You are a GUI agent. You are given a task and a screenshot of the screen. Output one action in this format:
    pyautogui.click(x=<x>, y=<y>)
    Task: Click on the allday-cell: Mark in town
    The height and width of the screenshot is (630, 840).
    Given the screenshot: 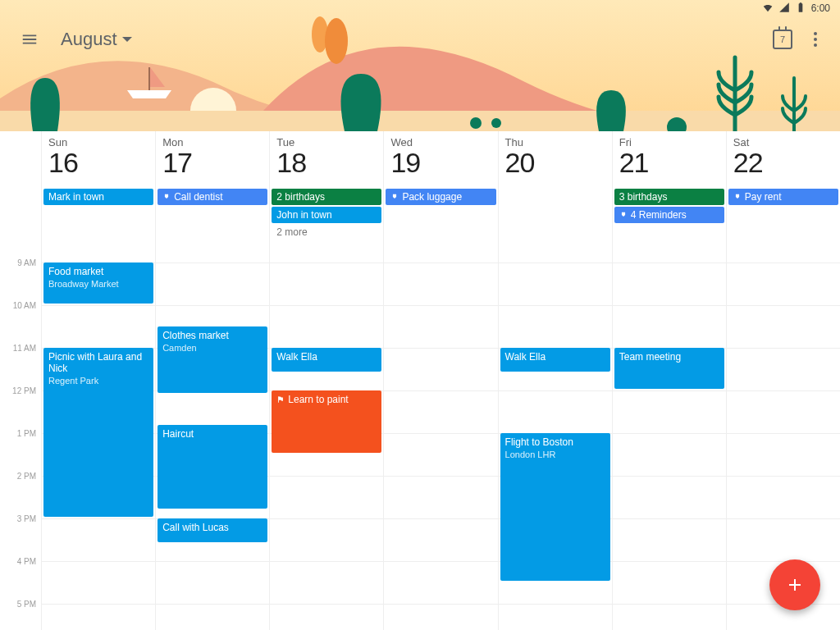 What is the action you would take?
    pyautogui.click(x=98, y=215)
    